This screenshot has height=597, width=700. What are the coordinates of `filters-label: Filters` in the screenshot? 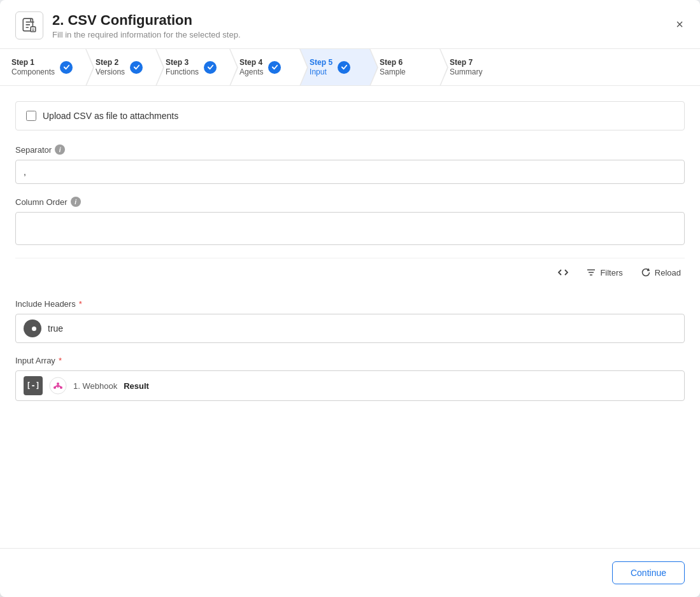 It's located at (611, 272).